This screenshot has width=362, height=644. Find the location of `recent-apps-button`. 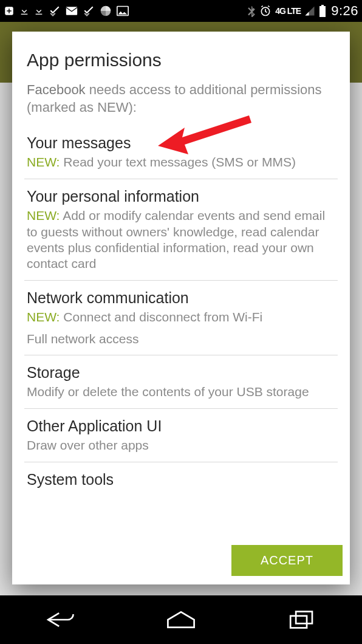

recent-apps-button is located at coordinates (302, 620).